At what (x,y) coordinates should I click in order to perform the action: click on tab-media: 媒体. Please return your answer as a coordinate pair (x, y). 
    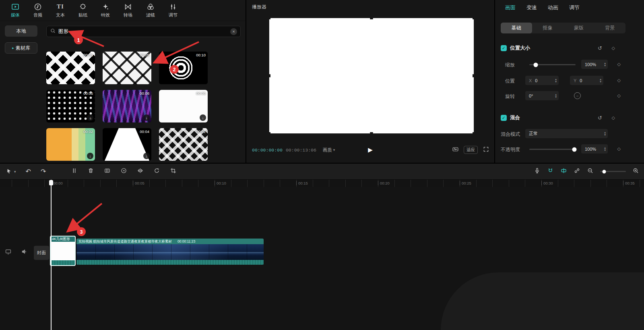
    Looking at the image, I should click on (15, 10).